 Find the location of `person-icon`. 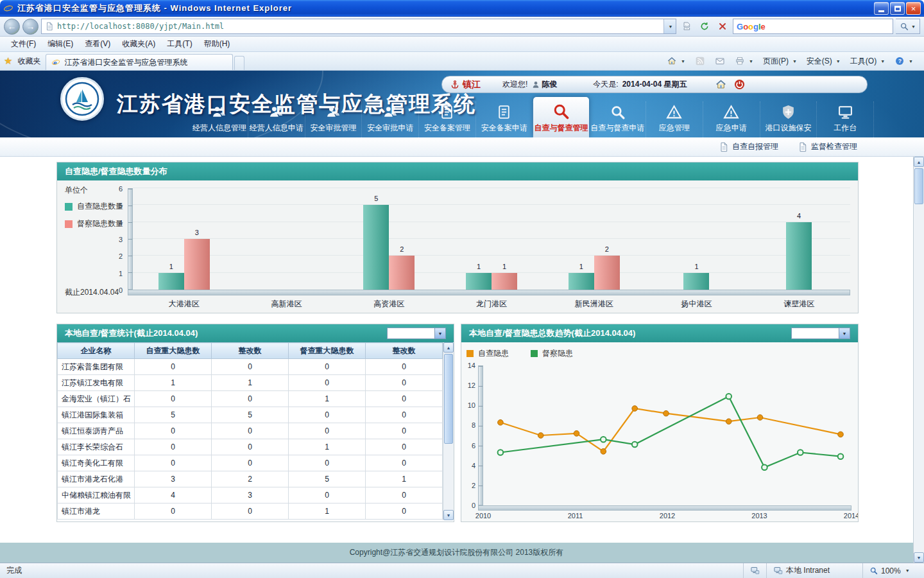

person-icon is located at coordinates (536, 85).